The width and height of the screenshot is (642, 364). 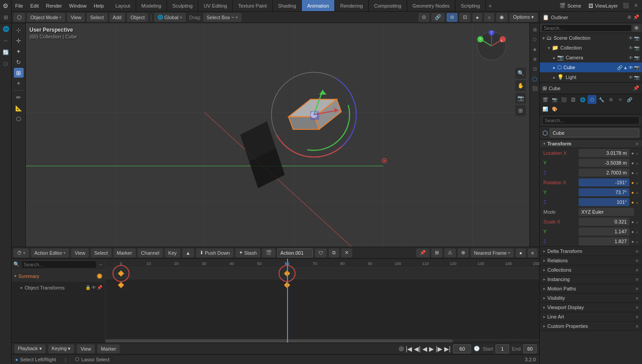 What do you see at coordinates (352, 5) in the screenshot?
I see `tab-rendering: Rendering` at bounding box center [352, 5].